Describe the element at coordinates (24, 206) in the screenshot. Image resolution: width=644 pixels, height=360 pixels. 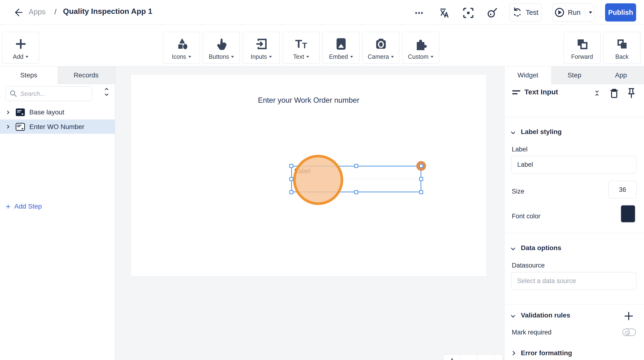
I see `add-step-button: + Add Step` at that location.